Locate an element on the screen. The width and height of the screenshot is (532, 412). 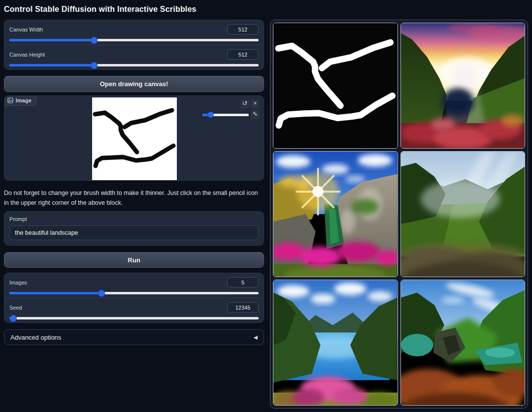
canvas-height-slider is located at coordinates (134, 65).